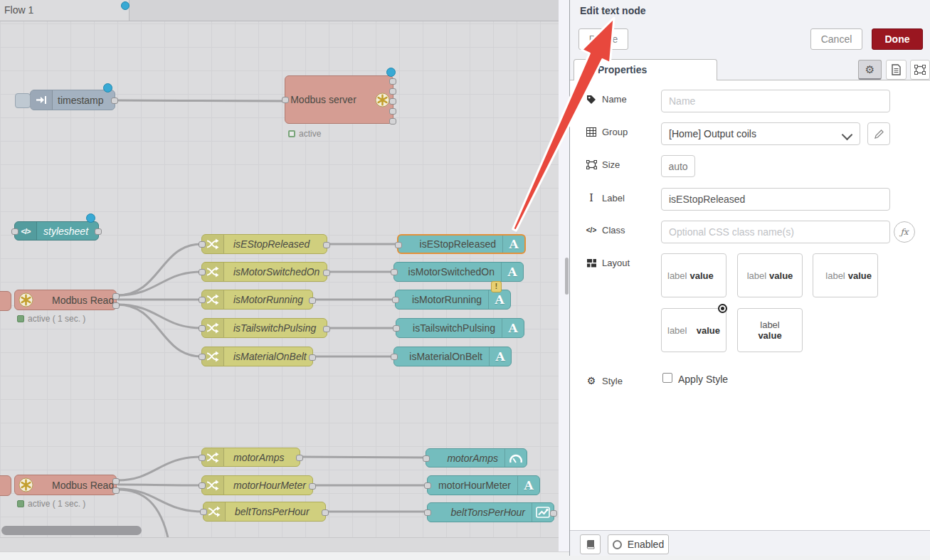  I want to click on node-Modbus server: Modbus server, so click(339, 100).